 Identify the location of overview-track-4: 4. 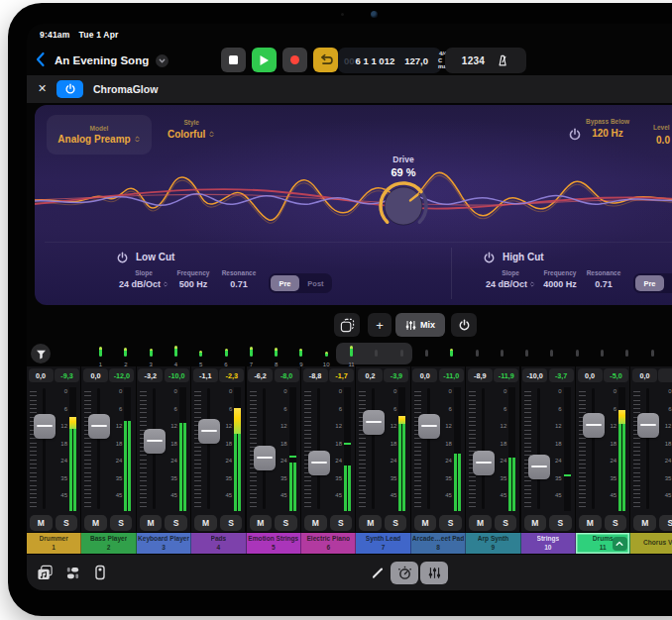
(176, 354).